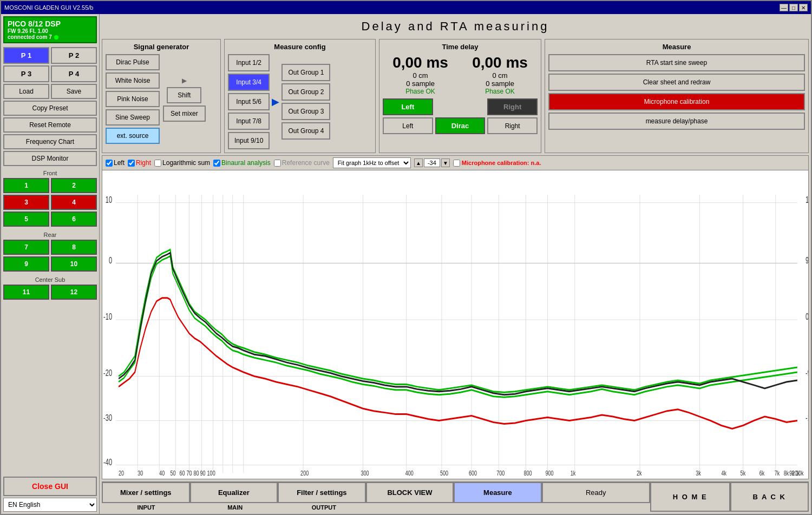 This screenshot has height=515, width=812. What do you see at coordinates (74, 219) in the screenshot?
I see `channel-6-button: 6` at bounding box center [74, 219].